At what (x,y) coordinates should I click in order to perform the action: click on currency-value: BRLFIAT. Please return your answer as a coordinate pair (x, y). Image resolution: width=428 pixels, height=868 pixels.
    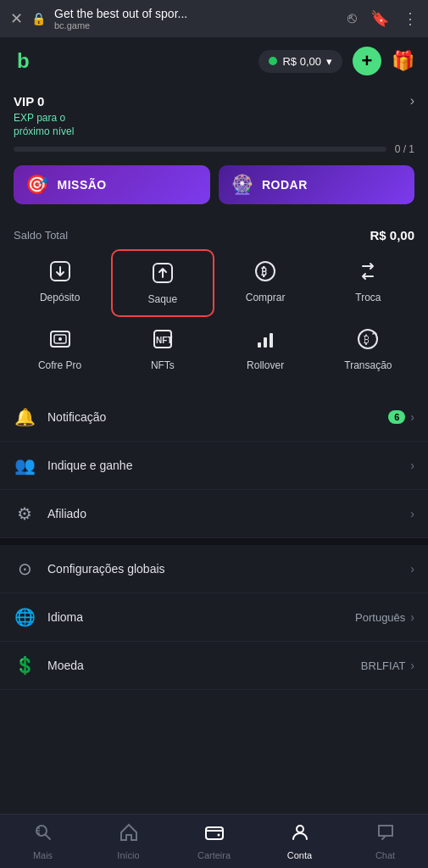
    Looking at the image, I should click on (383, 666).